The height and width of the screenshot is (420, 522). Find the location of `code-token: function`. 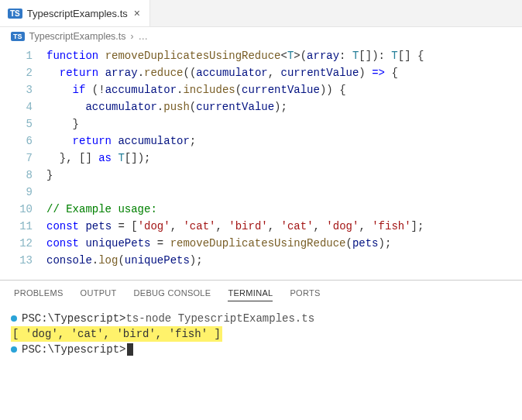

code-token: function is located at coordinates (73, 56).